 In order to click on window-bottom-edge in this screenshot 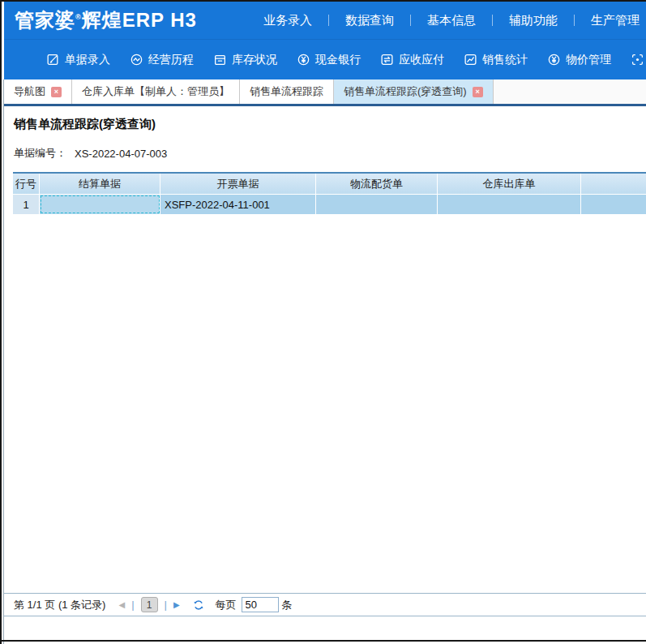, I will do `click(324, 641)`.